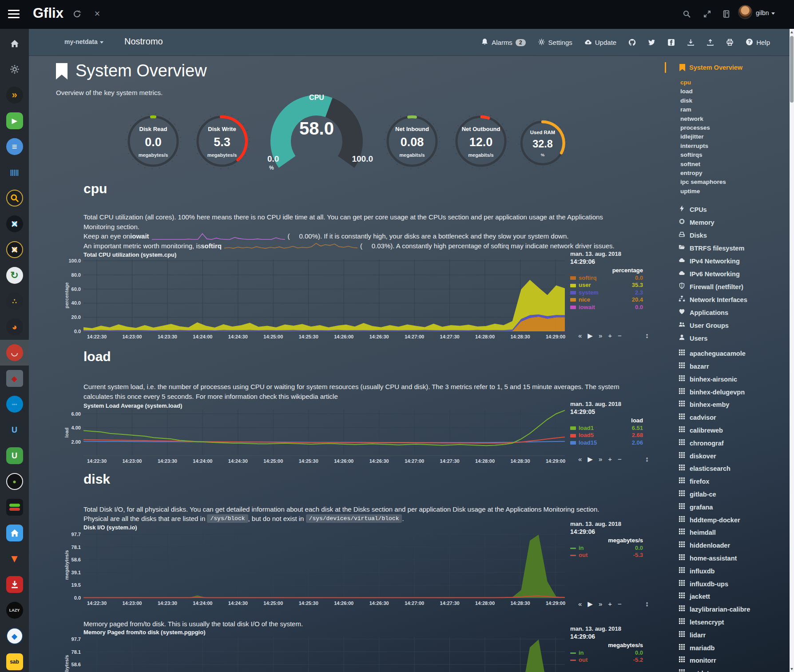 The width and height of the screenshot is (794, 672). Describe the element at coordinates (734, 313) in the screenshot. I see `menu-section-item: Applications` at that location.